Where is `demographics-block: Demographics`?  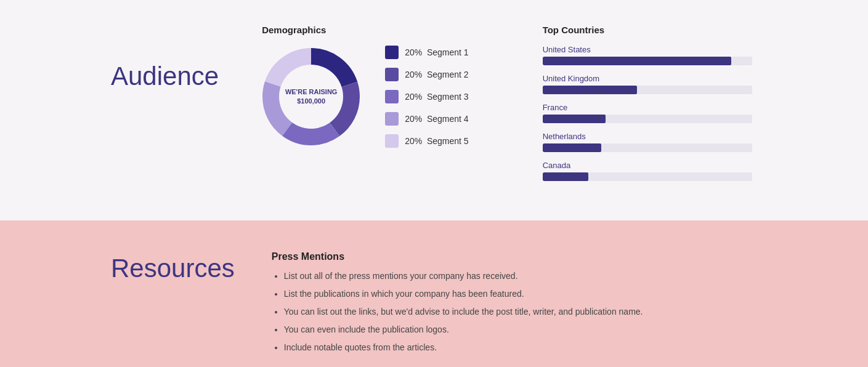
demographics-block: Demographics is located at coordinates (362, 89).